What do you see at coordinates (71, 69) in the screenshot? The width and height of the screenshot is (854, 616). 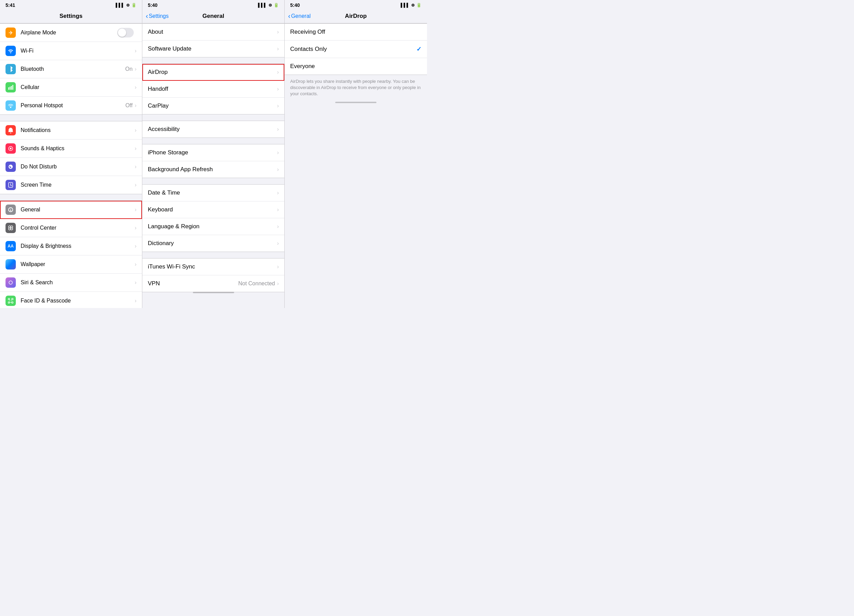 I see `section-connectivity: ✈ Airplane Mode Wi-Fi ›` at bounding box center [71, 69].